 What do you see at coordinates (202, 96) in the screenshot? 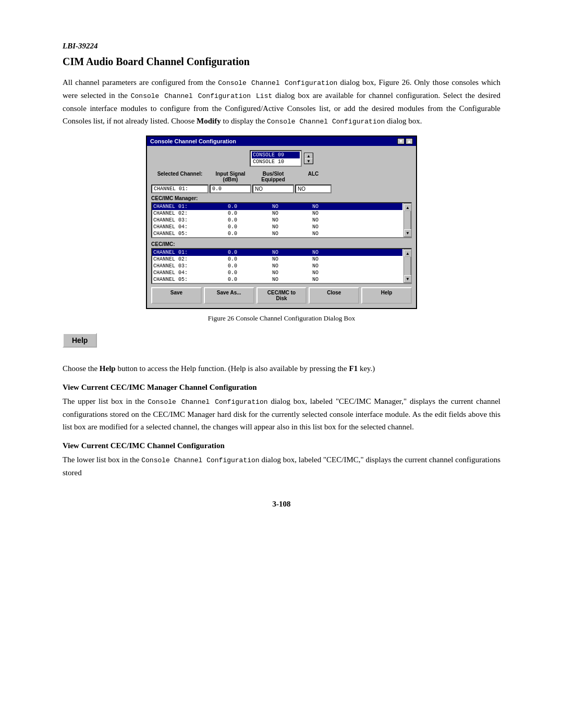
I see `inline-ref-2: Console Channel Configuration List` at bounding box center [202, 96].